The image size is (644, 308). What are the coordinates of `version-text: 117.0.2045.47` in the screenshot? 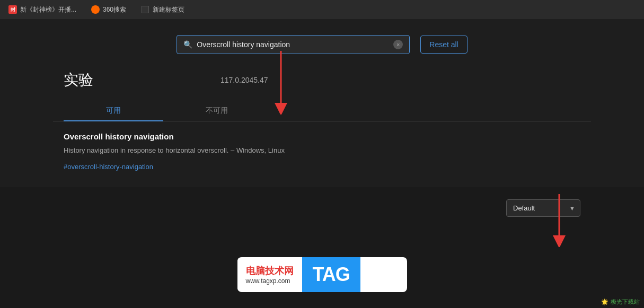 It's located at (244, 80).